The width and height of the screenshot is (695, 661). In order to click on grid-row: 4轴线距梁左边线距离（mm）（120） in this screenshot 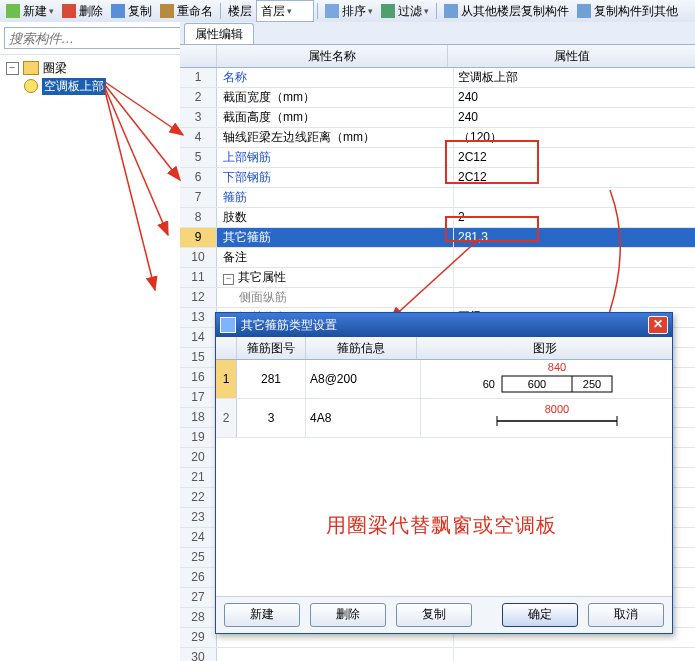, I will do `click(438, 138)`.